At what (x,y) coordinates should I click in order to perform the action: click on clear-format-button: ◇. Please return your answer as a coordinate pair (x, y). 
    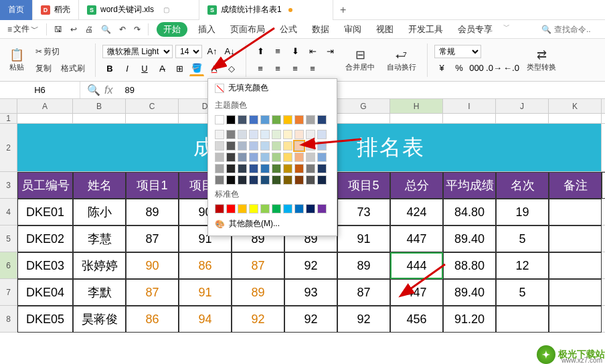
    Looking at the image, I should click on (232, 69).